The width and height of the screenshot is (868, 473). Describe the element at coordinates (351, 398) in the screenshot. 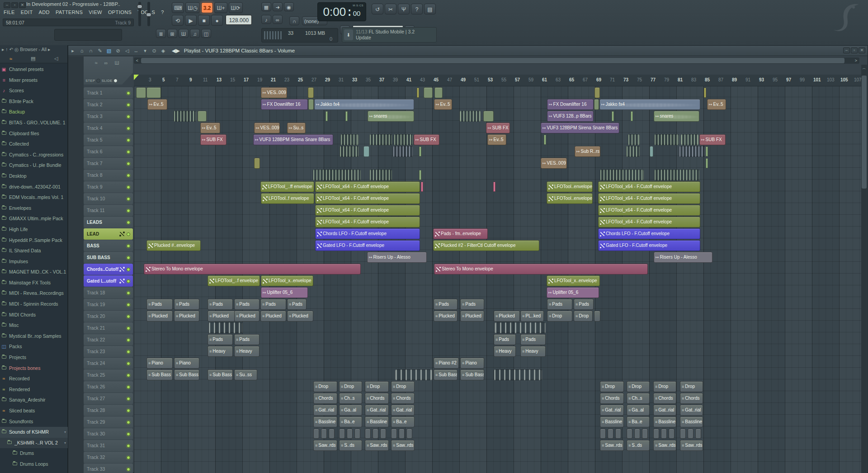

I see `playlist-clip: ≡Ch..s` at that location.